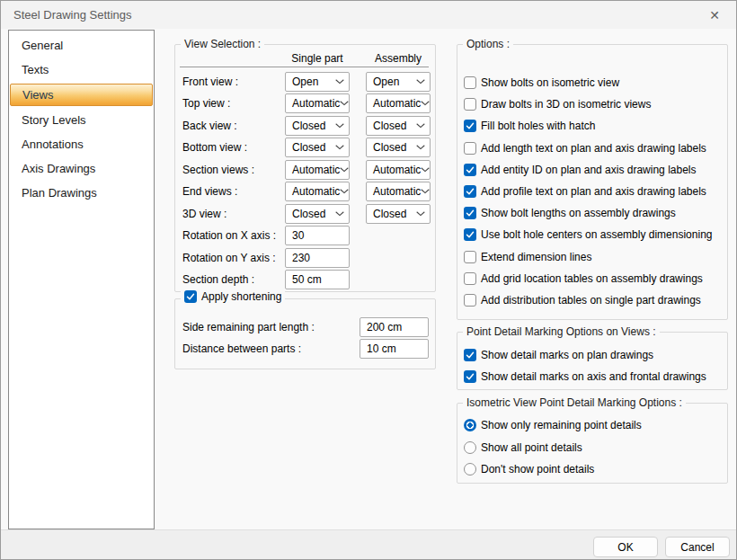  What do you see at coordinates (394, 327) in the screenshot?
I see `side-remaining-part-length-input` at bounding box center [394, 327].